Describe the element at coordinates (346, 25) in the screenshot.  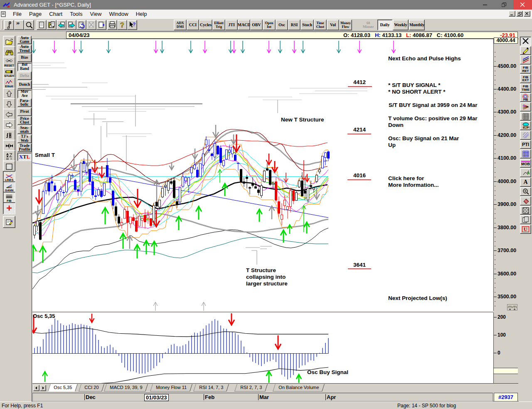
I see `indicator-money-flow: MoneyFlow` at that location.